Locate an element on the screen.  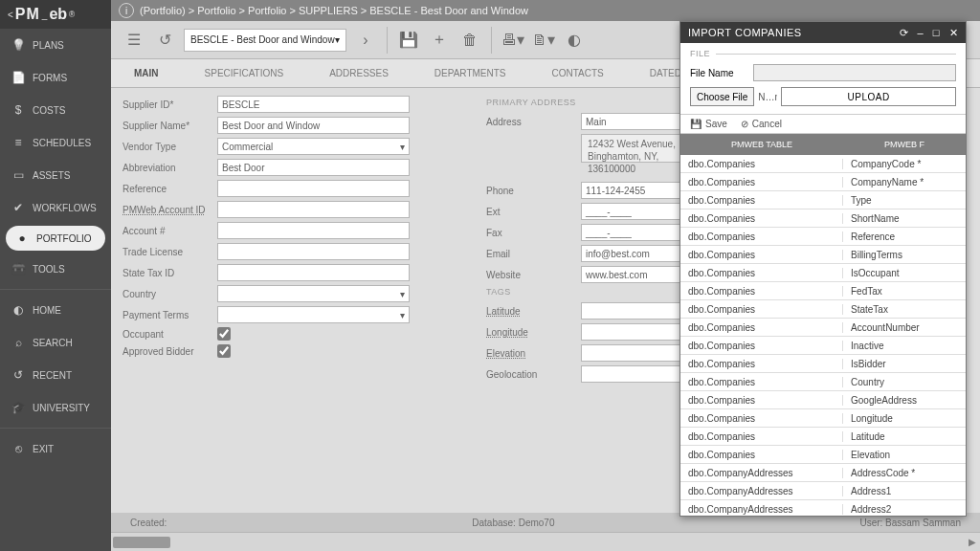
sidebar-item-recent: ↺RECENT is located at coordinates (56, 375).